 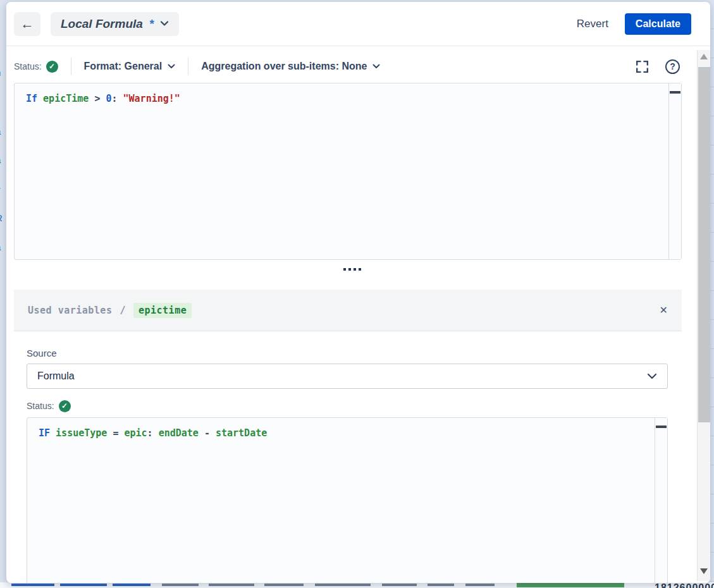 What do you see at coordinates (32, 99) in the screenshot?
I see `code-token-keyword: If` at bounding box center [32, 99].